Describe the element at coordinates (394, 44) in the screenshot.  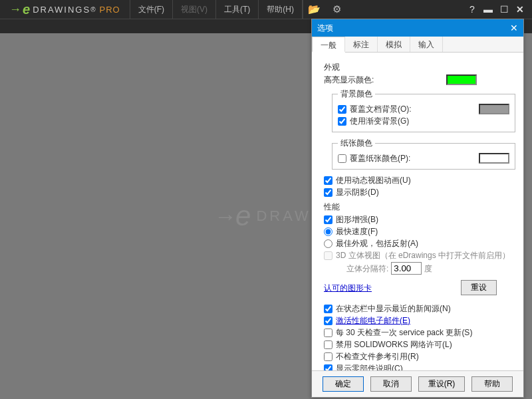
I see `tab-simulate: 模拟` at that location.